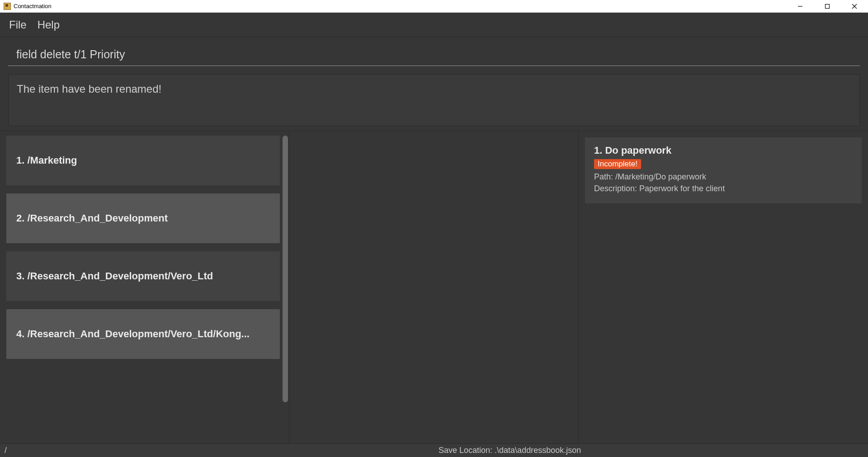 This screenshot has width=868, height=457. Describe the element at coordinates (827, 6) in the screenshot. I see `window-controls` at that location.